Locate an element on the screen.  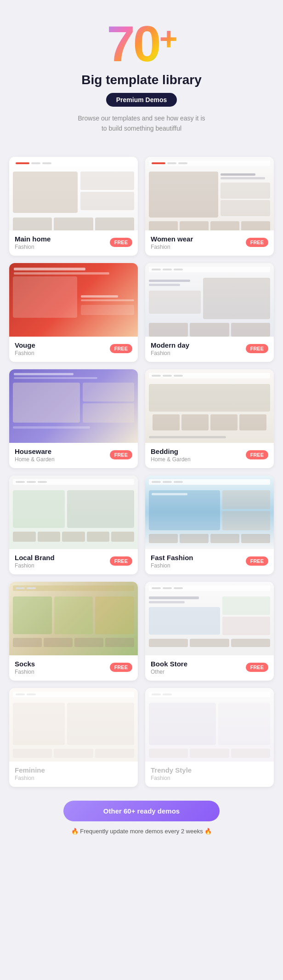
template-name: Main home is located at coordinates (33, 239).